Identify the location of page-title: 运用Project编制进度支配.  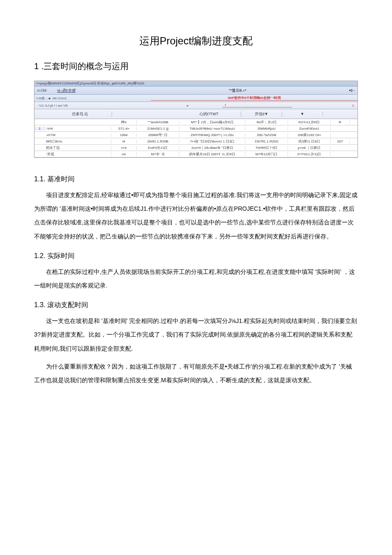
(196, 41).